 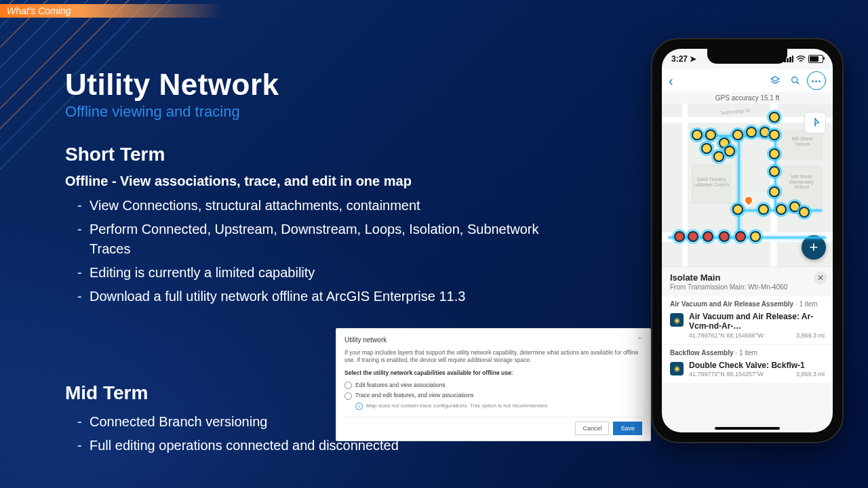 I want to click on gps-accuracy-banner: GPS accuracy 15.1 ft, so click(x=747, y=98).